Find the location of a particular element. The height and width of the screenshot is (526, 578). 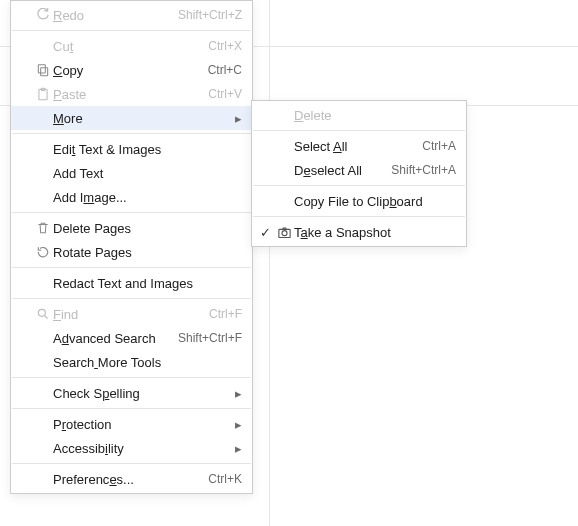

menu-item-deselect-all: Deselect All Shift+Ctrl+A is located at coordinates (359, 170).